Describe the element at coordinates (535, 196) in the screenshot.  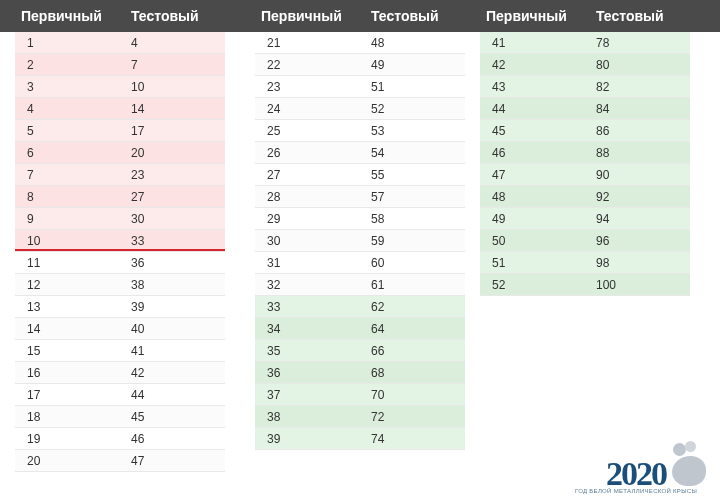
I see `primary-score: 48` at that location.